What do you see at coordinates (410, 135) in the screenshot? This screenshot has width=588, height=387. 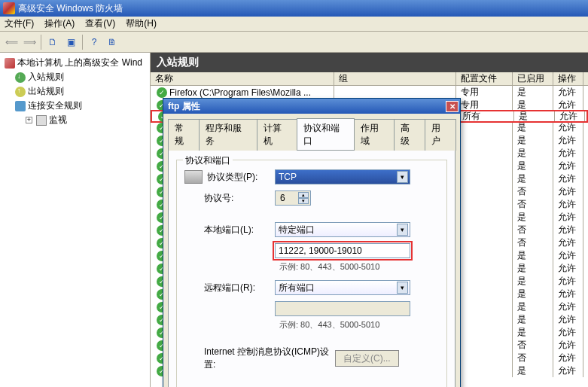 I see `tab-advanced: 高级` at bounding box center [410, 135].